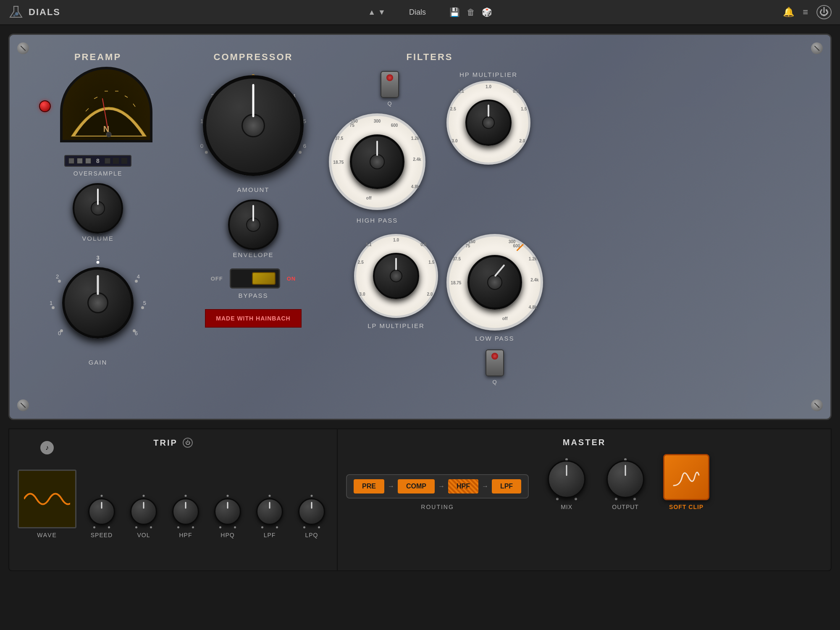 This screenshot has width=840, height=630. Describe the element at coordinates (369, 486) in the screenshot. I see `routing-pre: PRE` at that location.